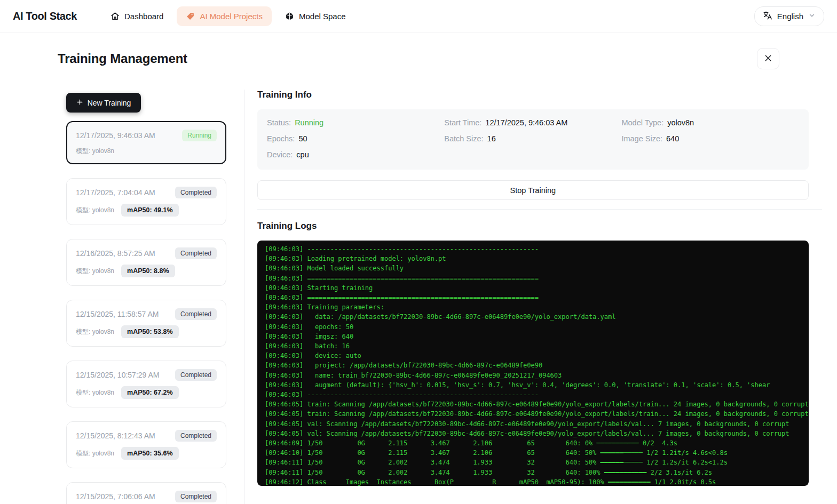 The width and height of the screenshot is (837, 504). What do you see at coordinates (45, 16) in the screenshot?
I see `brand-logo: AI Tool Stack` at bounding box center [45, 16].